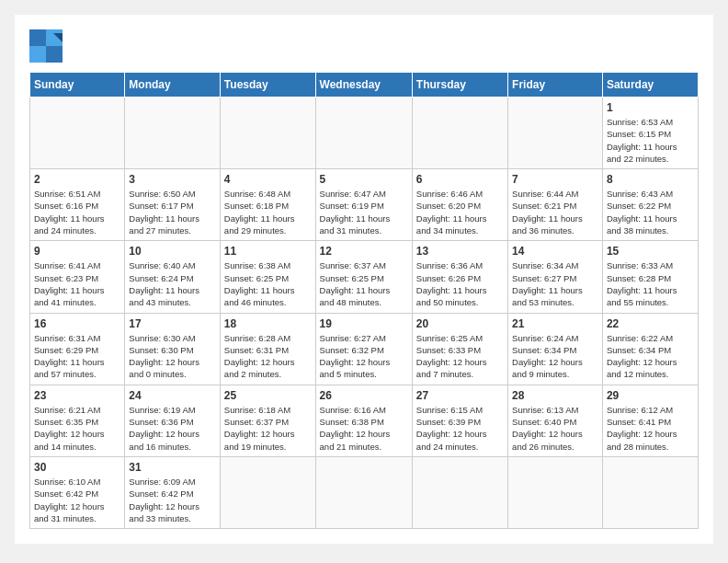  What do you see at coordinates (364, 205) in the screenshot?
I see `week-row-2: 2Sunrise: 6:51 AM Sunset: 6:16 PM Daylig…` at bounding box center [364, 205].